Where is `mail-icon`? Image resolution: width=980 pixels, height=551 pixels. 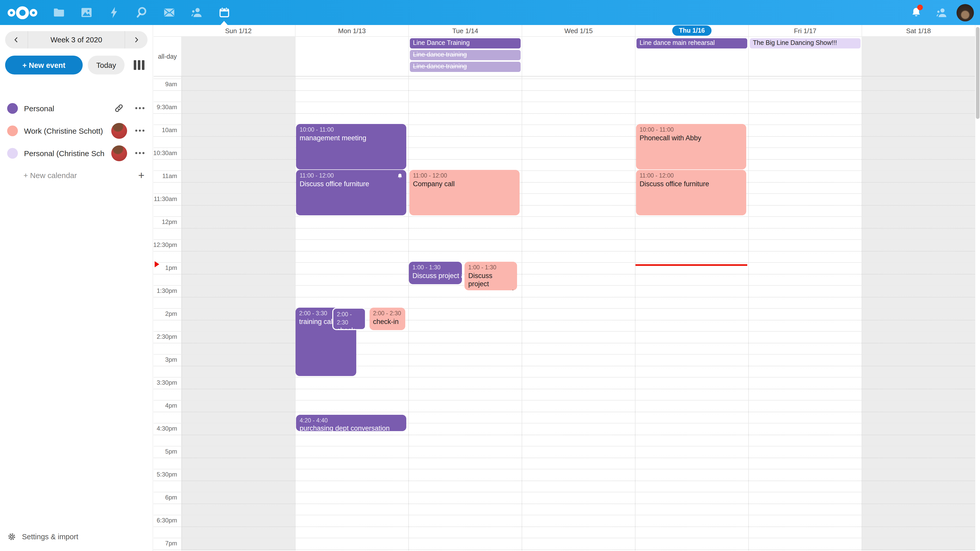 mail-icon is located at coordinates (169, 13).